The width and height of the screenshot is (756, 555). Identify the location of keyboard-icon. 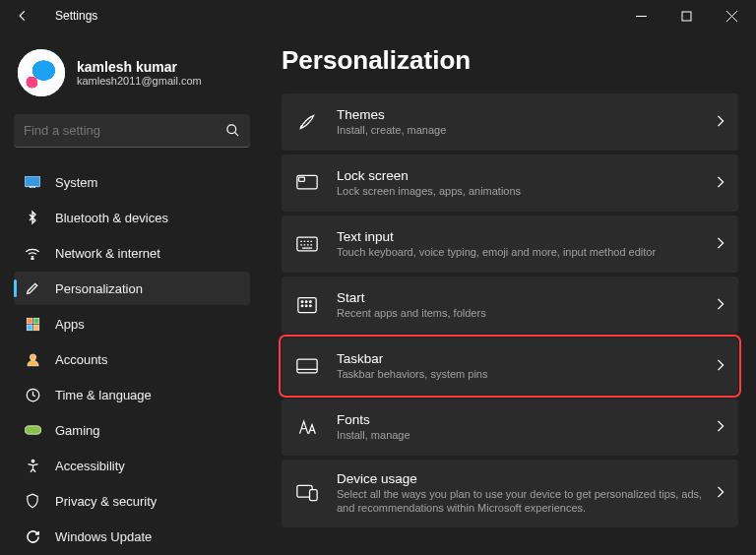
(307, 244).